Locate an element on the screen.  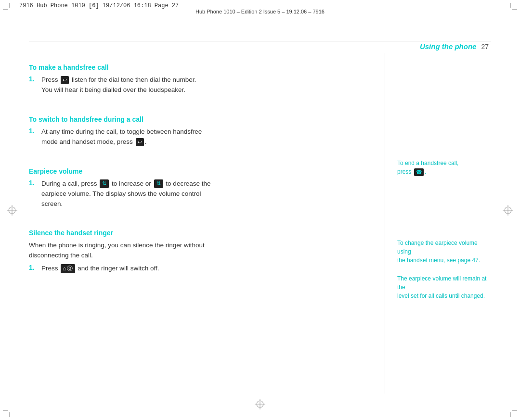
section-header-handsfree-call: To make a handsfree call is located at coordinates (199, 67).